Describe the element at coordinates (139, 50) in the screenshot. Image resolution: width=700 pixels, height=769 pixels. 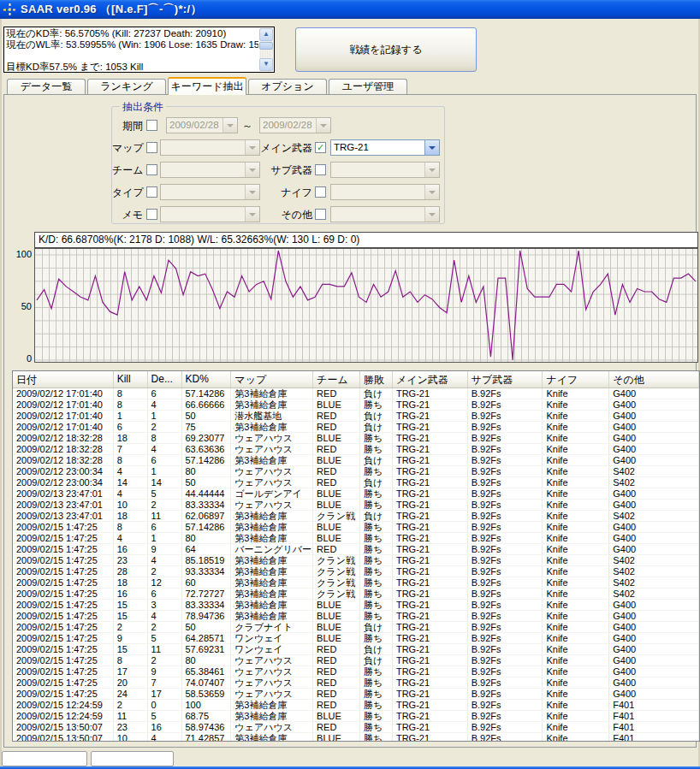
I see `stats-summary-box: 現在のKD率: 56.5705% (Kill: 27237 Death: 209…` at that location.